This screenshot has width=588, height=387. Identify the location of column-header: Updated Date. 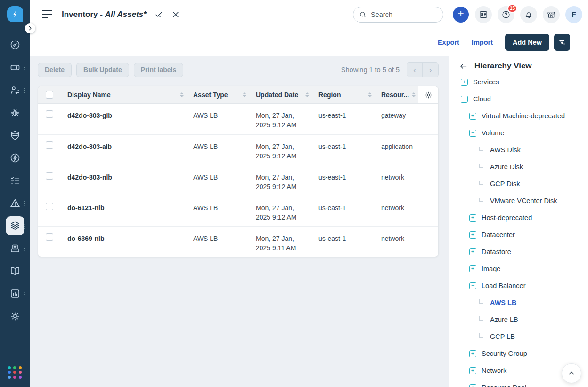
(282, 95).